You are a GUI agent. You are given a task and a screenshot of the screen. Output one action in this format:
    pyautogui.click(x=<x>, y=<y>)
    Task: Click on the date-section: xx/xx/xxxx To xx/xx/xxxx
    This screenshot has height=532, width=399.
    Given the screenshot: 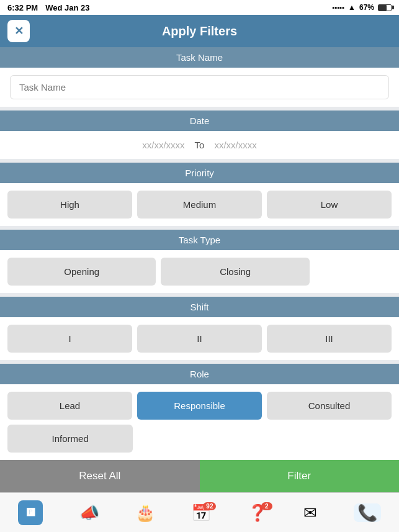 What is the action you would take?
    pyautogui.click(x=200, y=145)
    